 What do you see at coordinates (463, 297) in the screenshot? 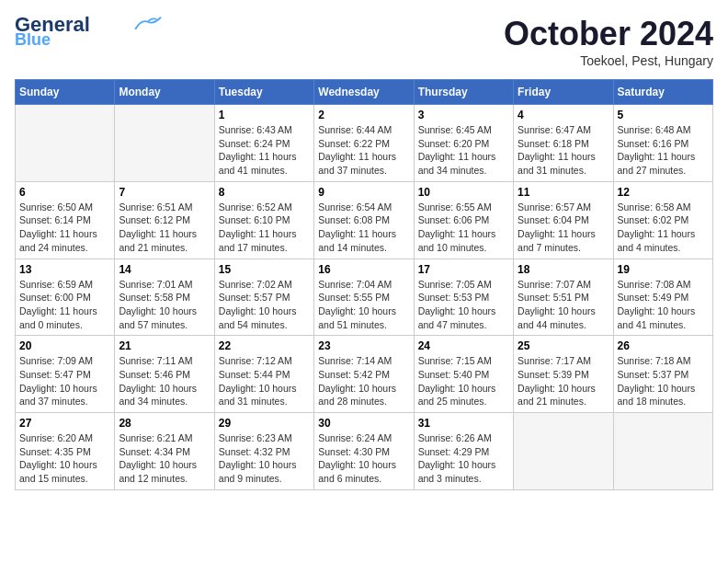
I see `calendar-cell: 17Sunrise: 7:05 AM Sunset: 5:53 PM Dayli…` at bounding box center [463, 297].